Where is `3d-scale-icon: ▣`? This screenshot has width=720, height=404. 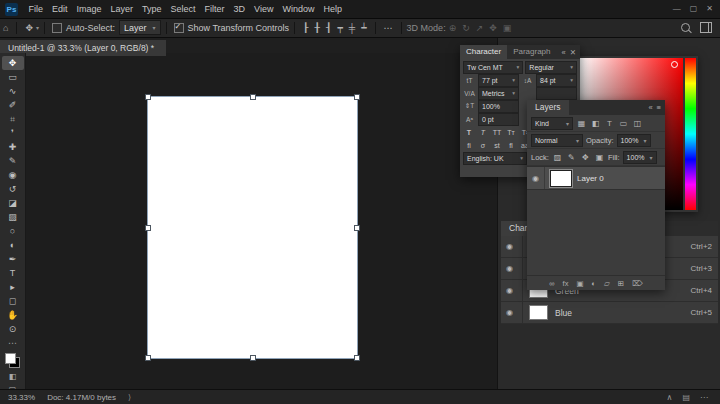
3d-scale-icon: ▣ is located at coordinates (508, 28).